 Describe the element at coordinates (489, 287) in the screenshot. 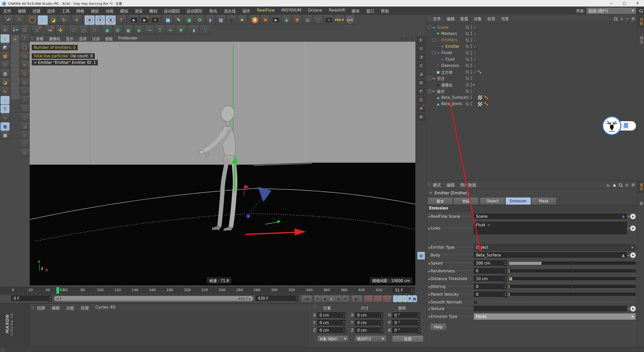

I see `value-field-Jittering: 0` at that location.